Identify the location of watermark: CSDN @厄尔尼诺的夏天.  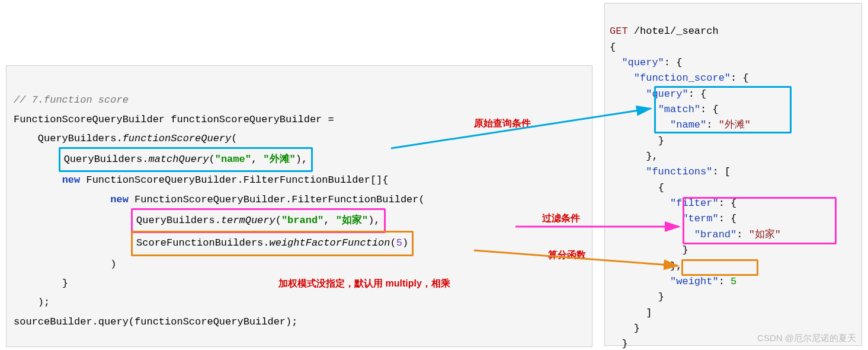
(807, 338).